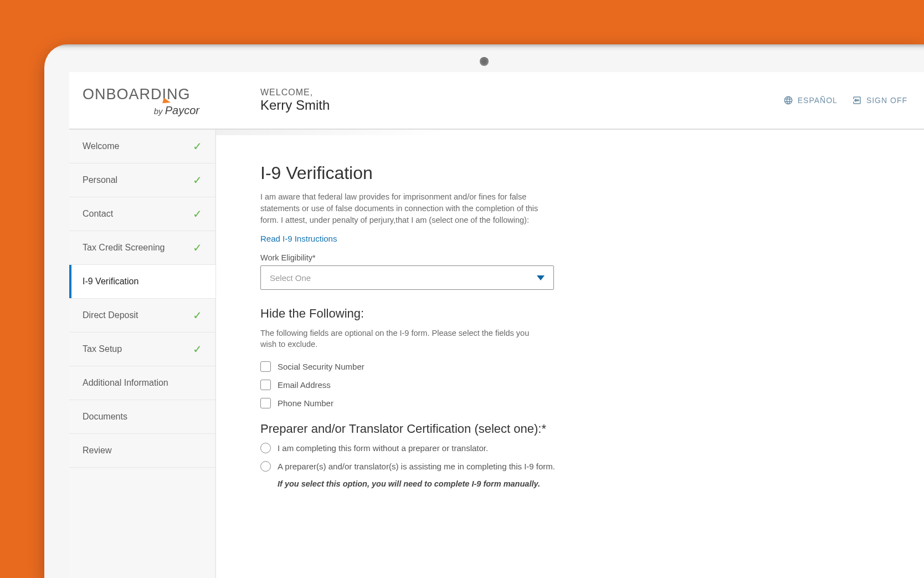  Describe the element at coordinates (105, 417) in the screenshot. I see `sidebar-item-label: Documents` at that location.